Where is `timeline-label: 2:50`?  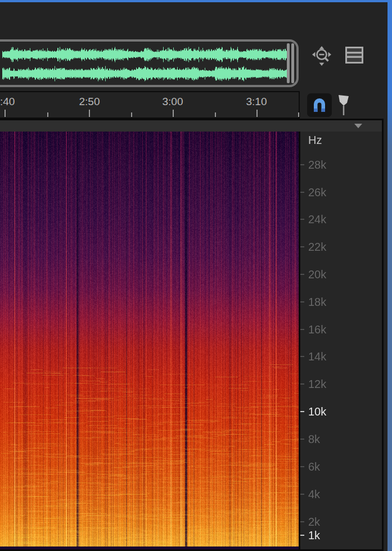
timeline-label: 2:50 is located at coordinates (90, 102).